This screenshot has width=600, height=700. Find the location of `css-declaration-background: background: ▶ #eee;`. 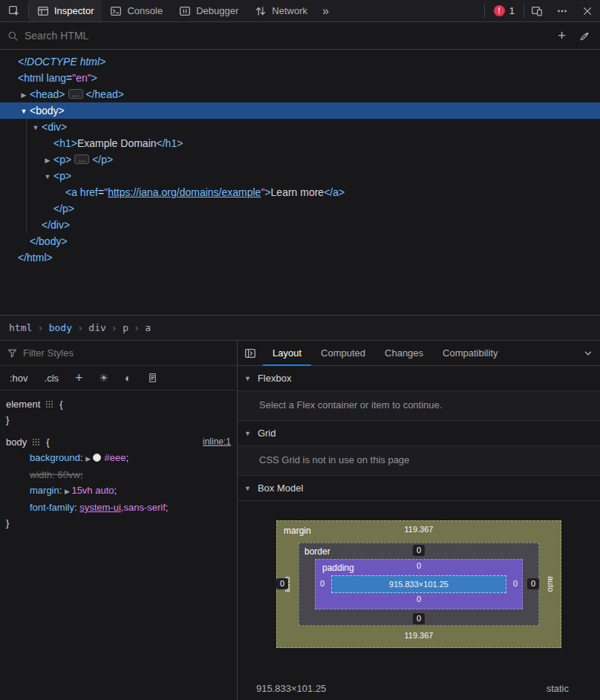

css-declaration-background: background: ▶ #eee; is located at coordinates (97, 459).